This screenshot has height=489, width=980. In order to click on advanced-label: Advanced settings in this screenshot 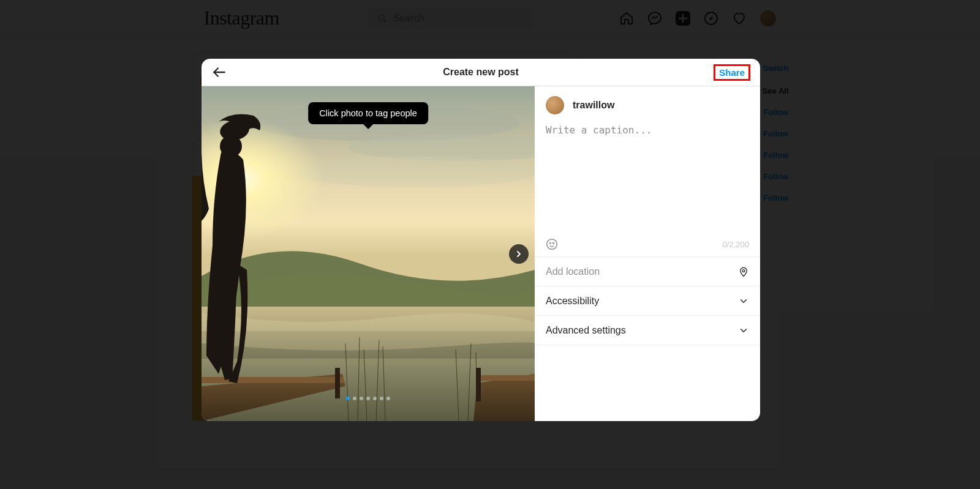, I will do `click(586, 330)`.